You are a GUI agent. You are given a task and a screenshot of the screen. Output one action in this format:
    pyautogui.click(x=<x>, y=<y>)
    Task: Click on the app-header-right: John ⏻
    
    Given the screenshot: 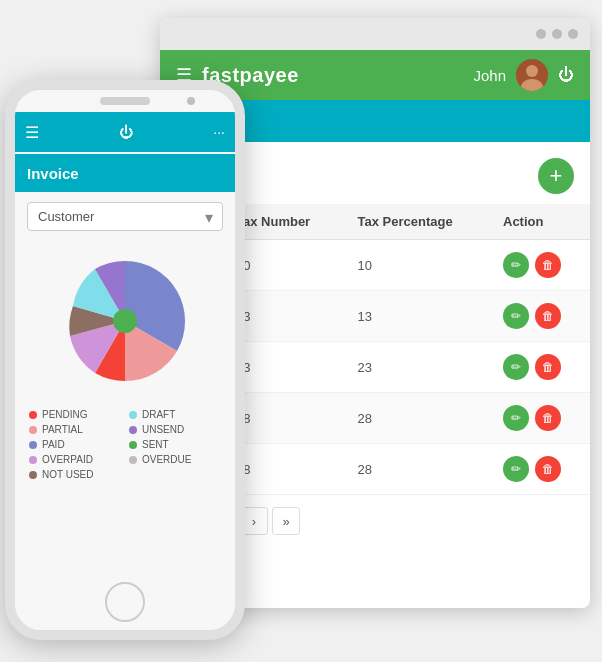 What is the action you would take?
    pyautogui.click(x=524, y=75)
    